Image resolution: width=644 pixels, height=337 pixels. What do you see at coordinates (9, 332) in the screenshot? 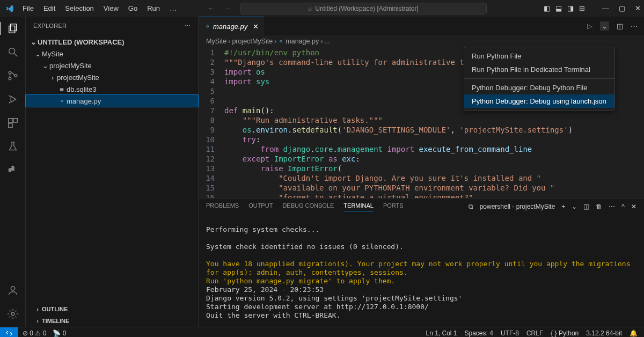
I see `remote-indicator` at bounding box center [9, 332].